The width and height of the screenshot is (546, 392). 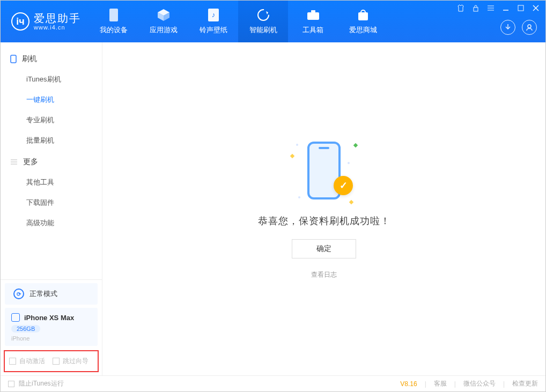 What do you see at coordinates (14, 162) in the screenshot?
I see `list-icon` at bounding box center [14, 162].